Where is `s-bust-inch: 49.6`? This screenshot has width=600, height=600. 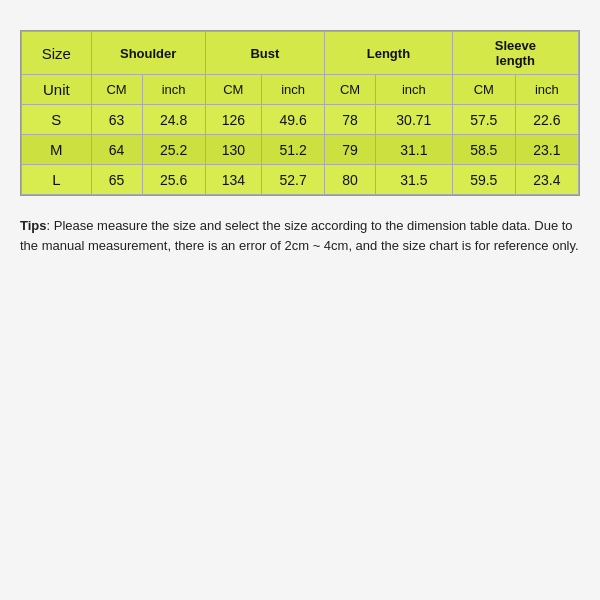 s-bust-inch: 49.6 is located at coordinates (294, 120).